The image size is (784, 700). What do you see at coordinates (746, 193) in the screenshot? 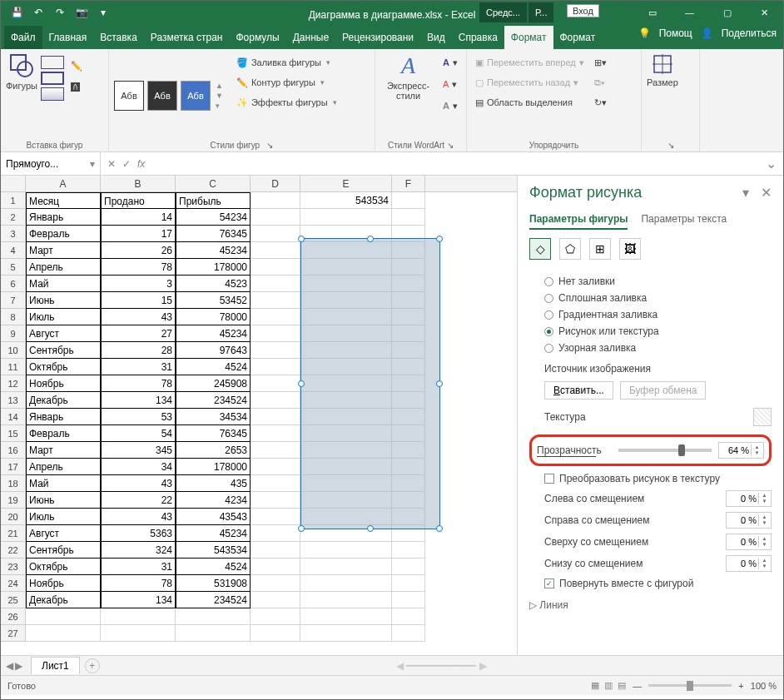
I see `pane-options-icon: ▾` at bounding box center [746, 193].